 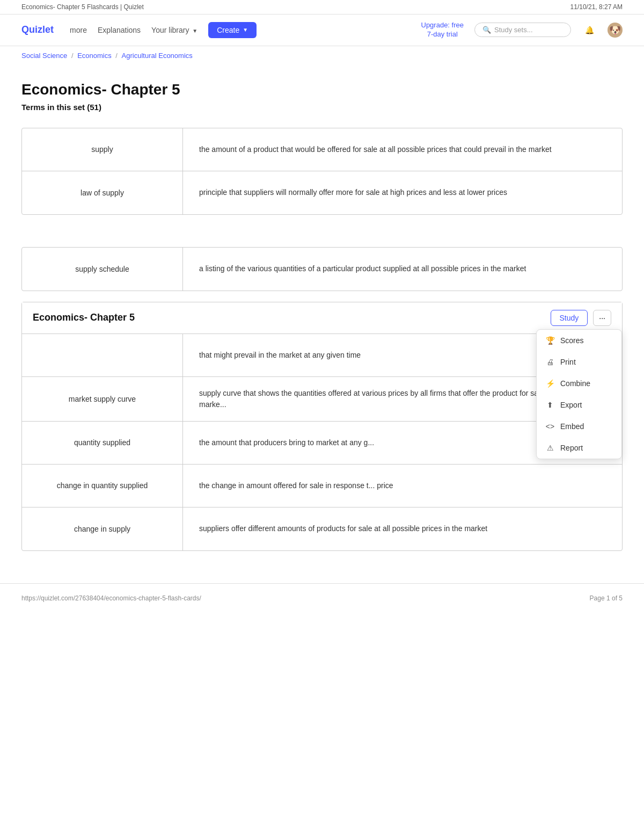 I want to click on tab-title: Economics- Chapter 5 Flashcards | Quizle…, so click(x=83, y=7).